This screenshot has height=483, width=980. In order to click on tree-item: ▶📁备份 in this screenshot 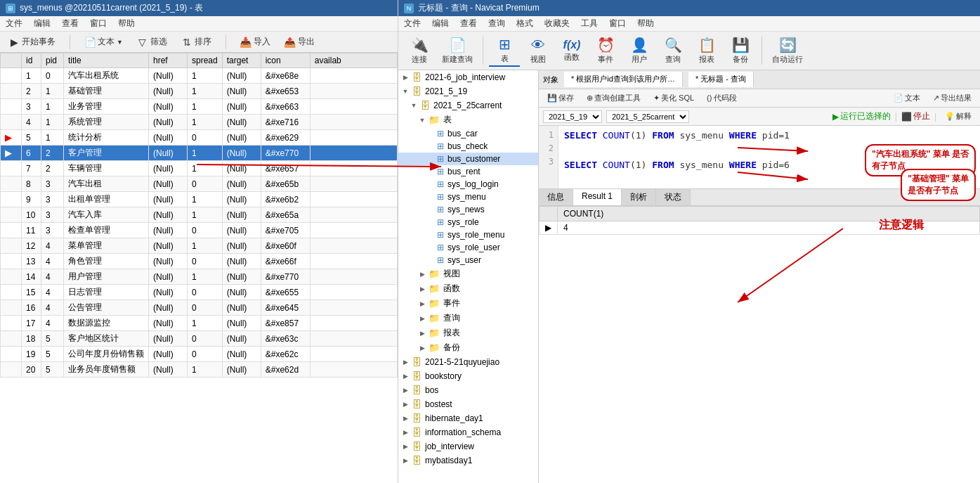, I will do `click(468, 347)`.